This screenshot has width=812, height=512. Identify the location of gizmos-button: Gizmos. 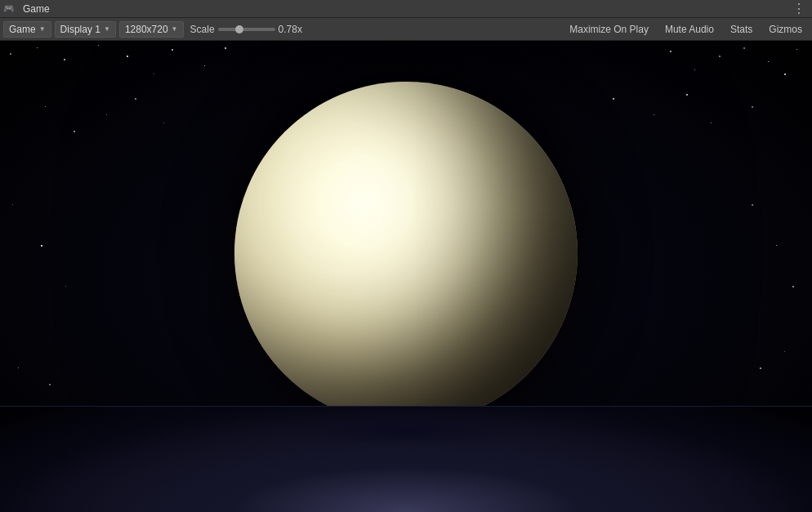
(786, 29).